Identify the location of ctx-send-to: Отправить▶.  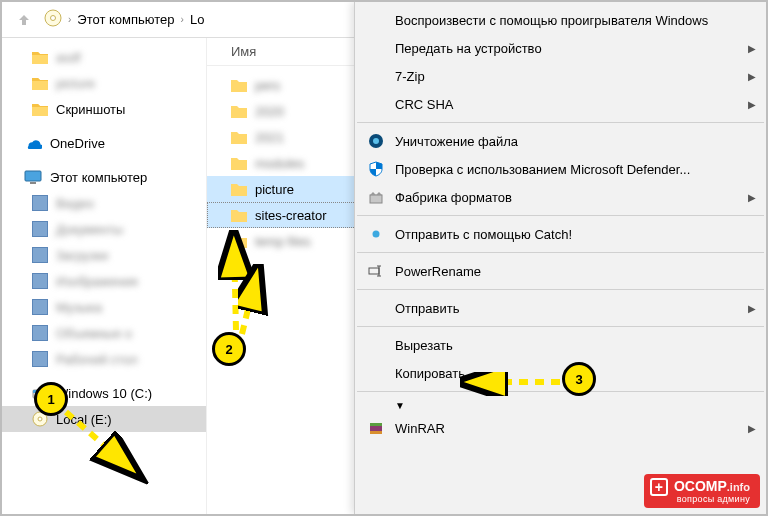
(560, 308).